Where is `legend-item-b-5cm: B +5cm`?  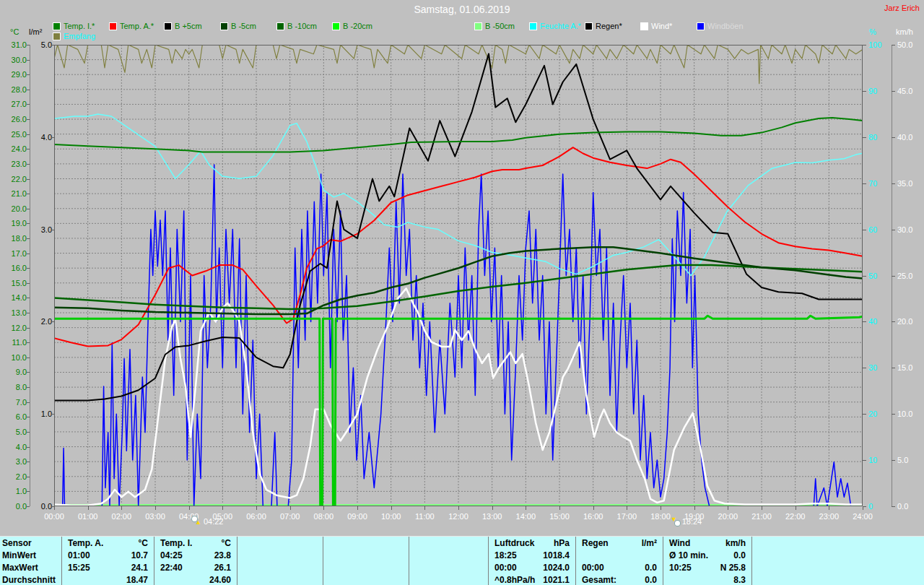 legend-item-b-5cm: B +5cm is located at coordinates (183, 26).